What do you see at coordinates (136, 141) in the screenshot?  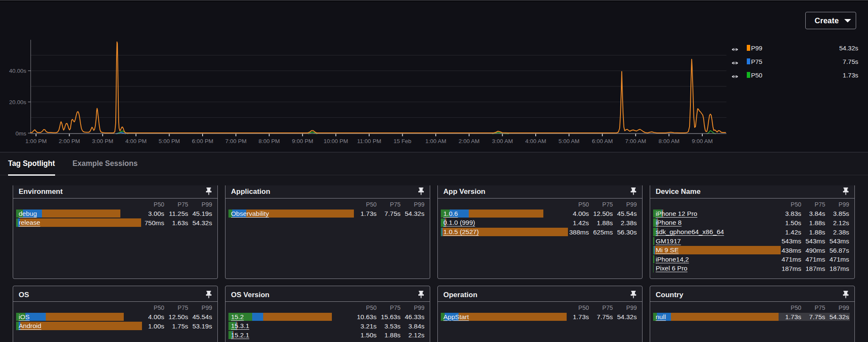 I see `svg-text: 4:00 PM` at bounding box center [136, 141].